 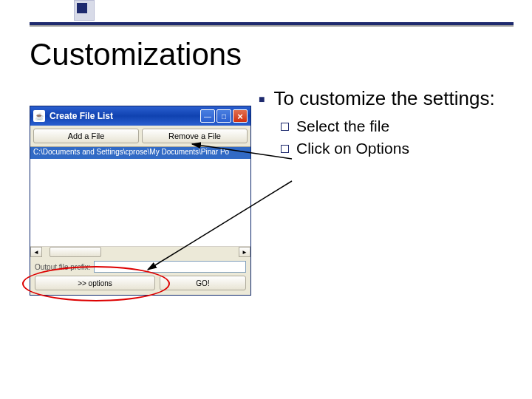 I want to click on output-prefix-input, so click(x=170, y=267).